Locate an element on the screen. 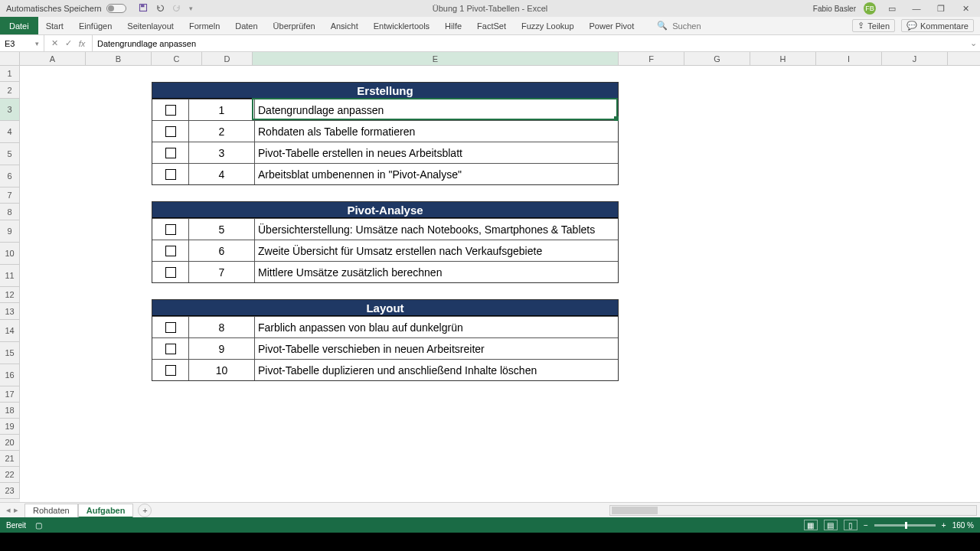 The image size is (980, 551). ribbon-tab-seitenlayout: Seitenlayout is located at coordinates (150, 26).